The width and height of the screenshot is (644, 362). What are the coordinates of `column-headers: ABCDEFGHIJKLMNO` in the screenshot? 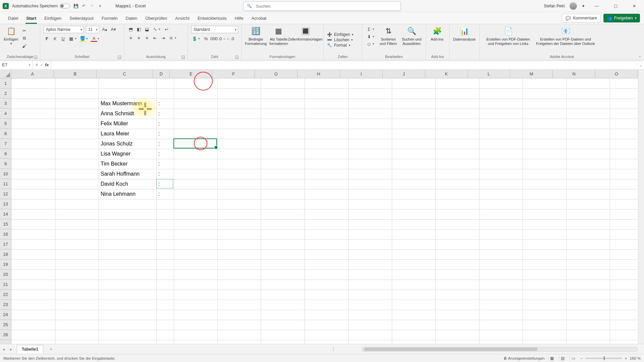 It's located at (325, 74).